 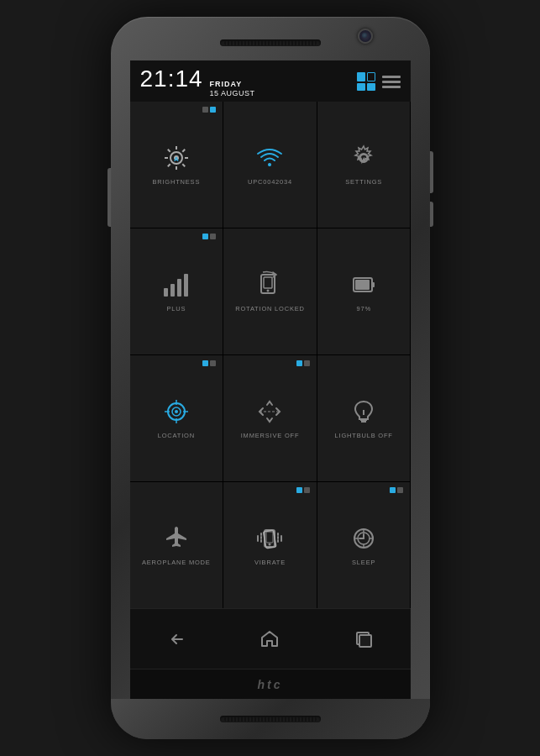 What do you see at coordinates (176, 412) in the screenshot?
I see `location-icon` at bounding box center [176, 412].